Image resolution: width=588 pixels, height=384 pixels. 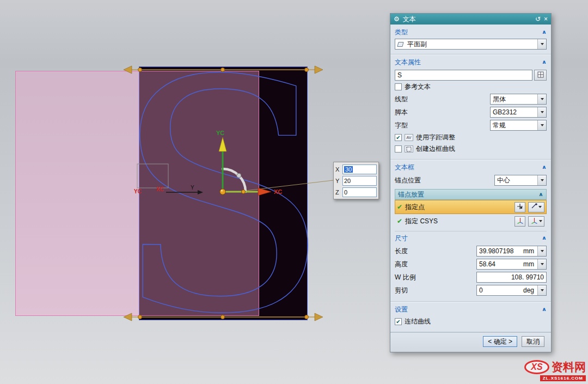 What do you see at coordinates (160, 190) in the screenshot?
I see `sketch-axis-xc-label: XC` at bounding box center [160, 190].